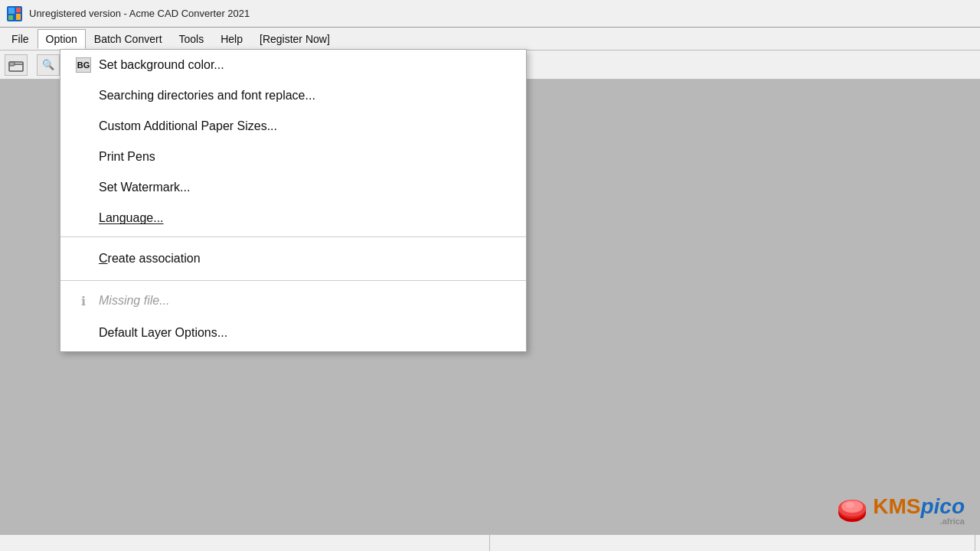 This screenshot has height=551, width=980. What do you see at coordinates (490, 39) in the screenshot?
I see `menu-bar: File Option Batch Convert Tools Help [Re…` at bounding box center [490, 39].